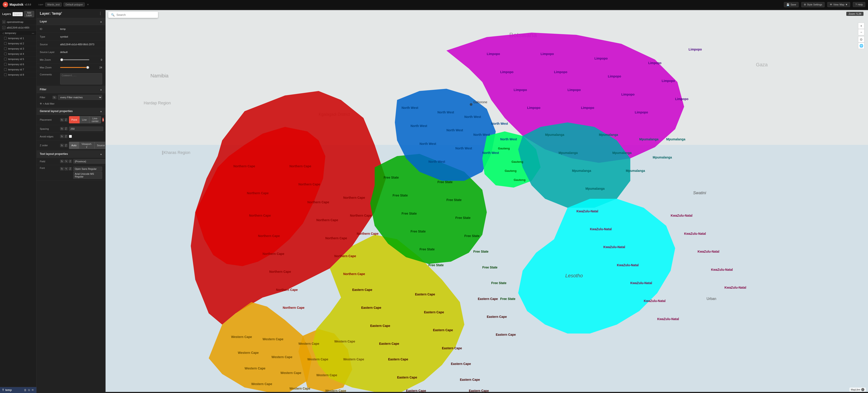 The height and width of the screenshot is (393, 868). I want to click on avoid-edges-sigma-button: Σ, so click(66, 136).